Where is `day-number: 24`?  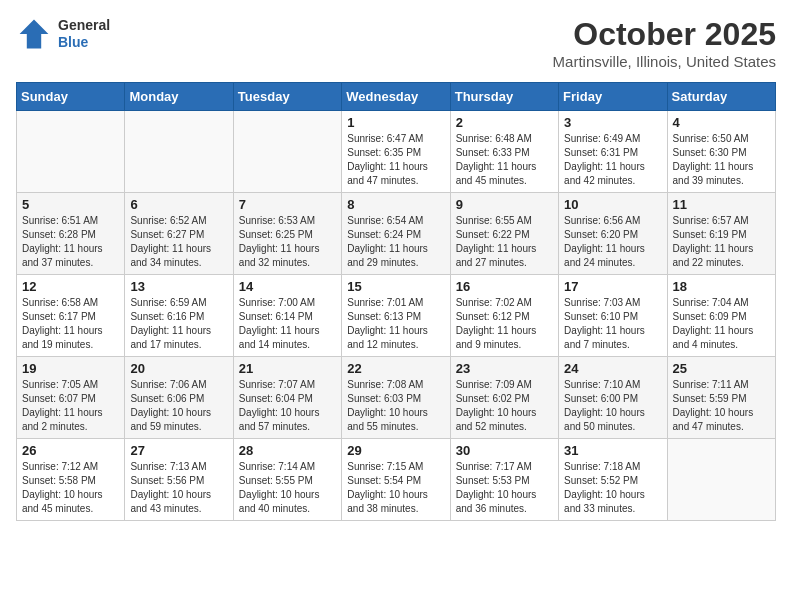
day-number: 24 is located at coordinates (612, 368).